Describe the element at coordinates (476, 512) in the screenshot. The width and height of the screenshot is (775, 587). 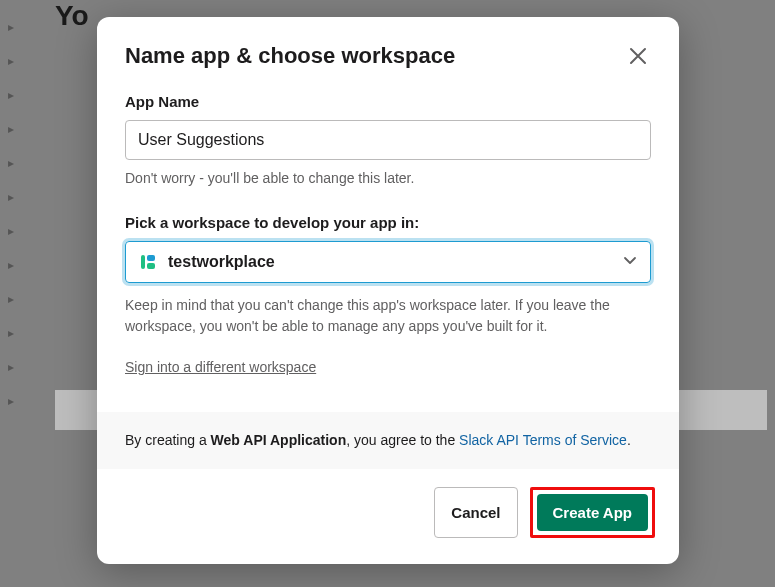
I see `cancel-button: Cancel` at that location.